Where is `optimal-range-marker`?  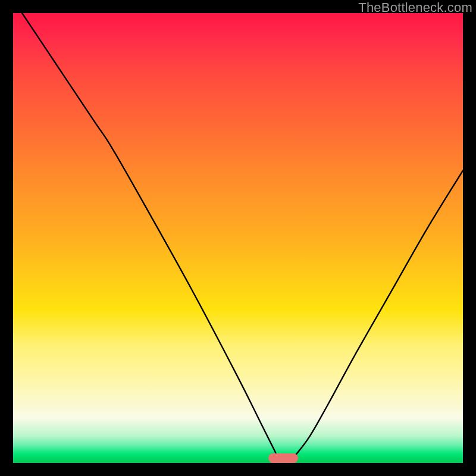
optimal-range-marker is located at coordinates (283, 458).